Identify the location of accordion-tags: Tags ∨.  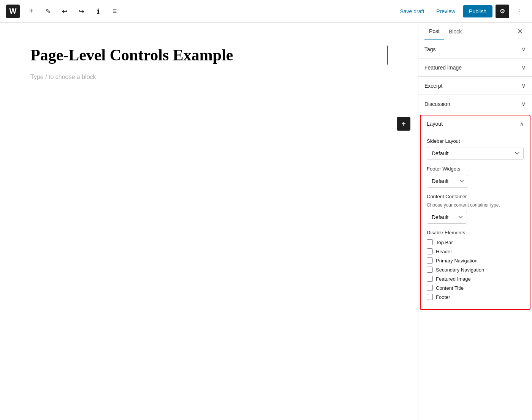
(475, 49).